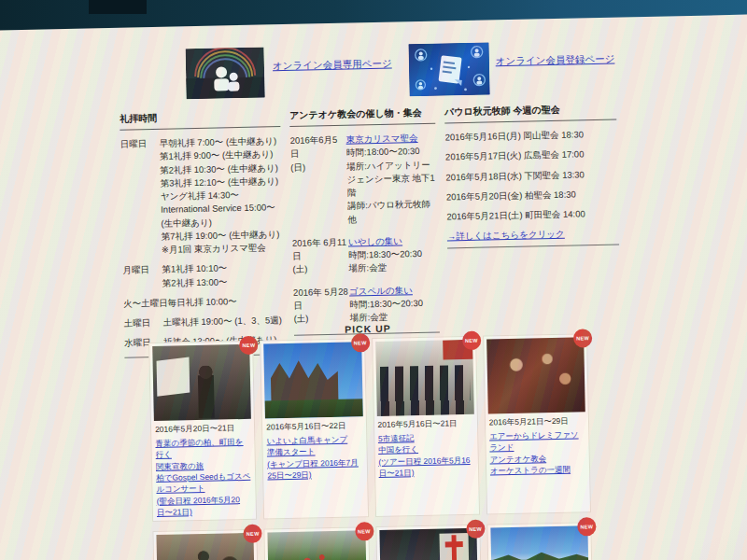 Image resolution: width=747 pixels, height=560 pixels. I want to click on rainbow-people-icon, so click(226, 73).